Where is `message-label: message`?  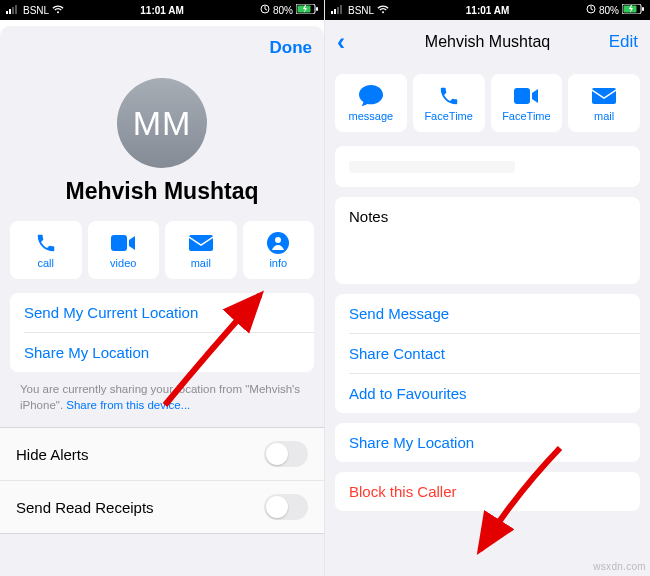
message-label: message is located at coordinates (372, 116).